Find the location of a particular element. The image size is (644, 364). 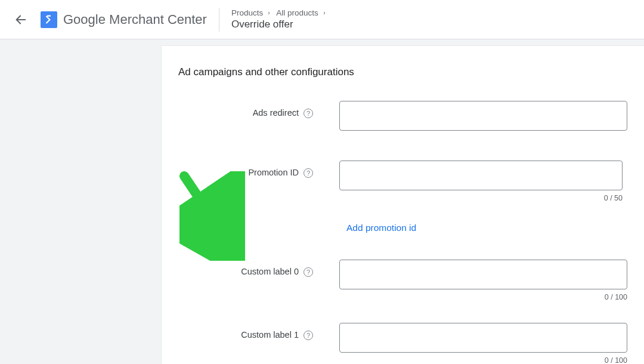

app-title: Google Merchant Center is located at coordinates (135, 20).